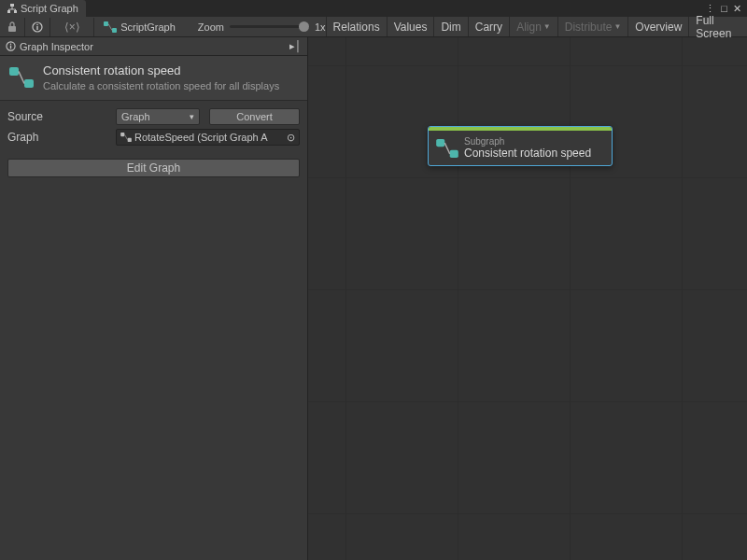  Describe the element at coordinates (158, 117) in the screenshot. I see `source-dropdown: Graph` at that location.